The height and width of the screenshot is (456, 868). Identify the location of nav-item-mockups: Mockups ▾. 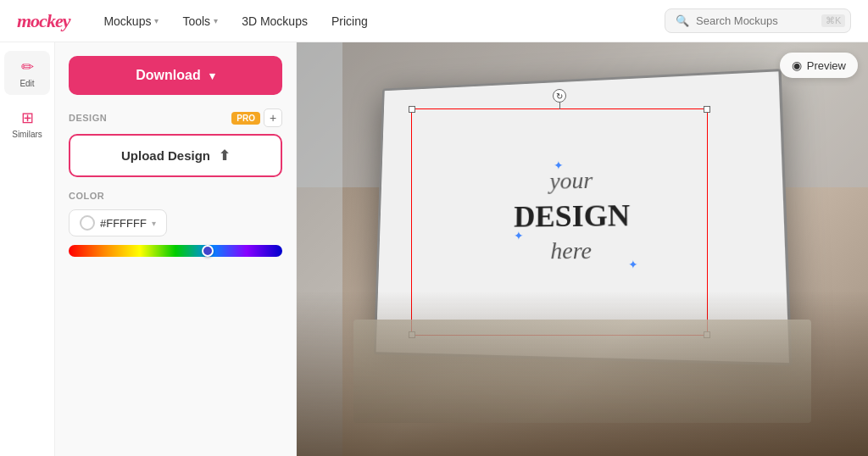
(131, 21).